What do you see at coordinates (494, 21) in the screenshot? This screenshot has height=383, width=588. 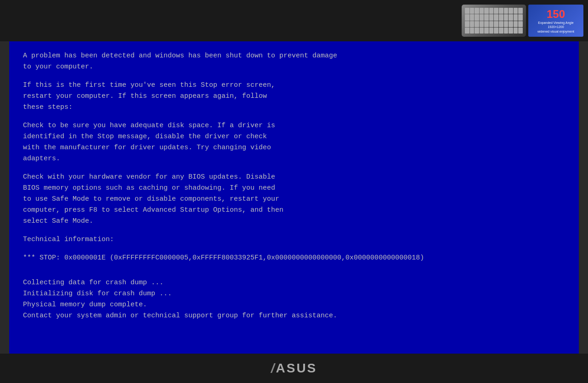 I see `keyboard-image` at bounding box center [494, 21].